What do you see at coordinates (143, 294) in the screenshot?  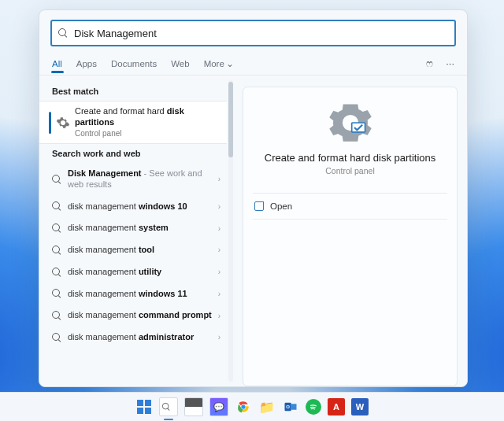 I see `suggestion-label: disk management windows 11` at bounding box center [143, 294].